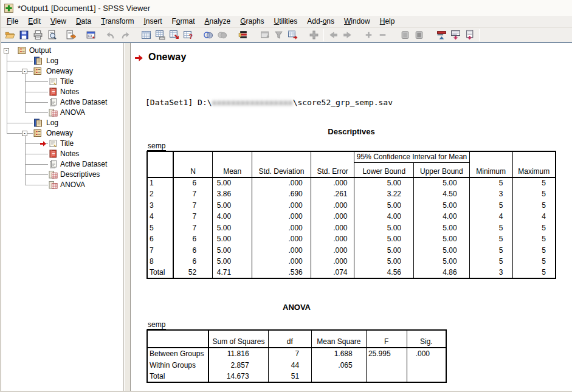  I want to click on menu-help: Help, so click(388, 22).